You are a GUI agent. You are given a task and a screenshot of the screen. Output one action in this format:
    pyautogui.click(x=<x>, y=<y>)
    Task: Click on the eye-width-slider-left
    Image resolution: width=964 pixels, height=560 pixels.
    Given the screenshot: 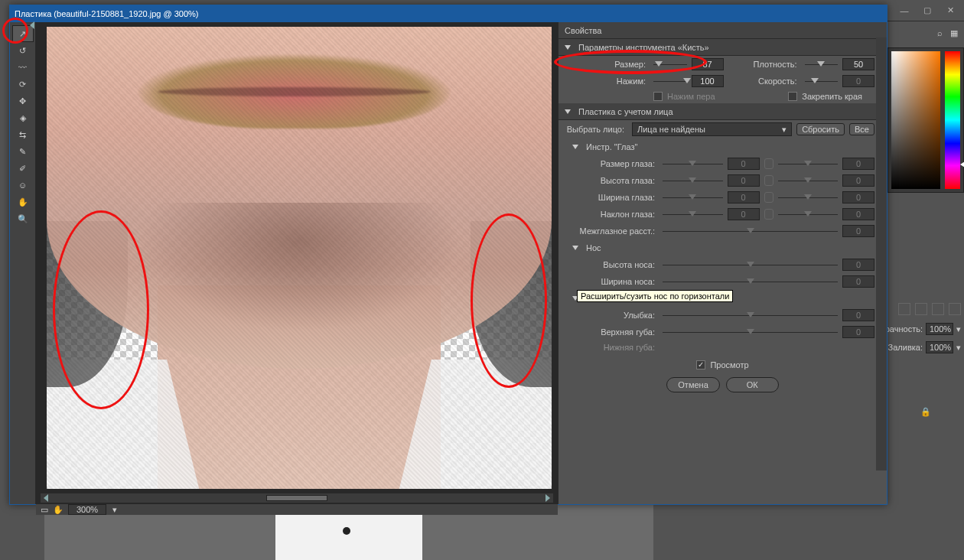 What is the action you would take?
    pyautogui.click(x=693, y=197)
    